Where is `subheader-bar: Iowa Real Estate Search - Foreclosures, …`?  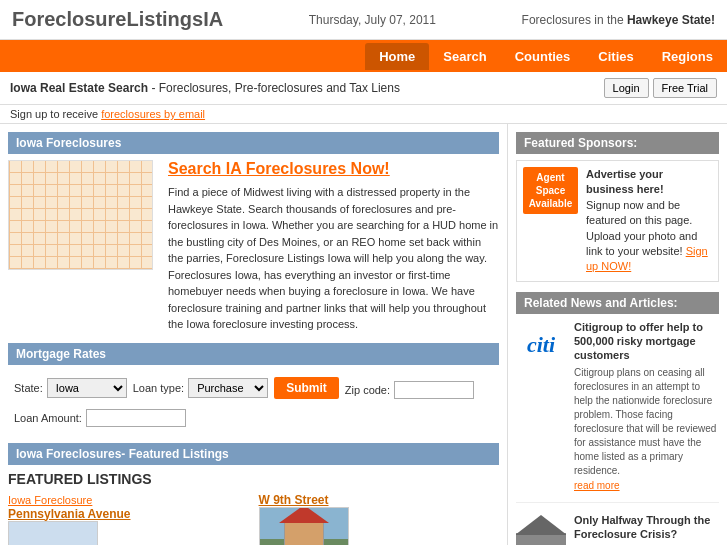
subheader-bar: Iowa Real Estate Search - Foreclosures, … is located at coordinates (364, 98).